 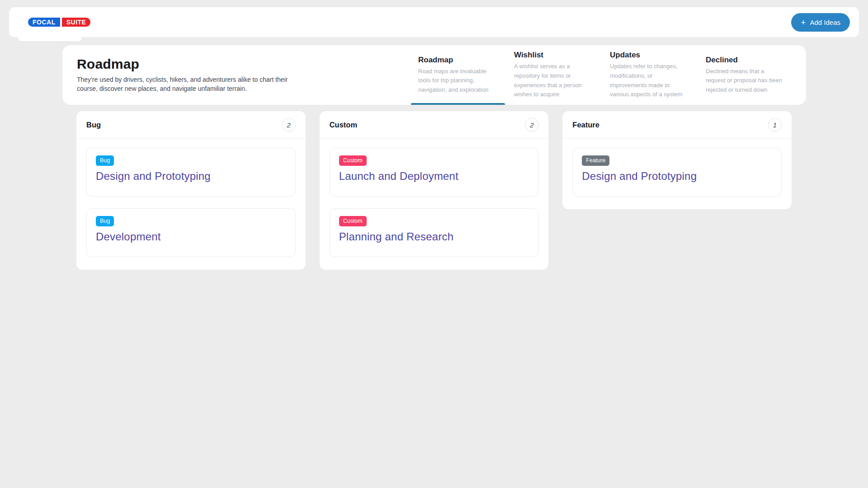 What do you see at coordinates (775, 125) in the screenshot?
I see `column-feature-count-badge: 1` at bounding box center [775, 125].